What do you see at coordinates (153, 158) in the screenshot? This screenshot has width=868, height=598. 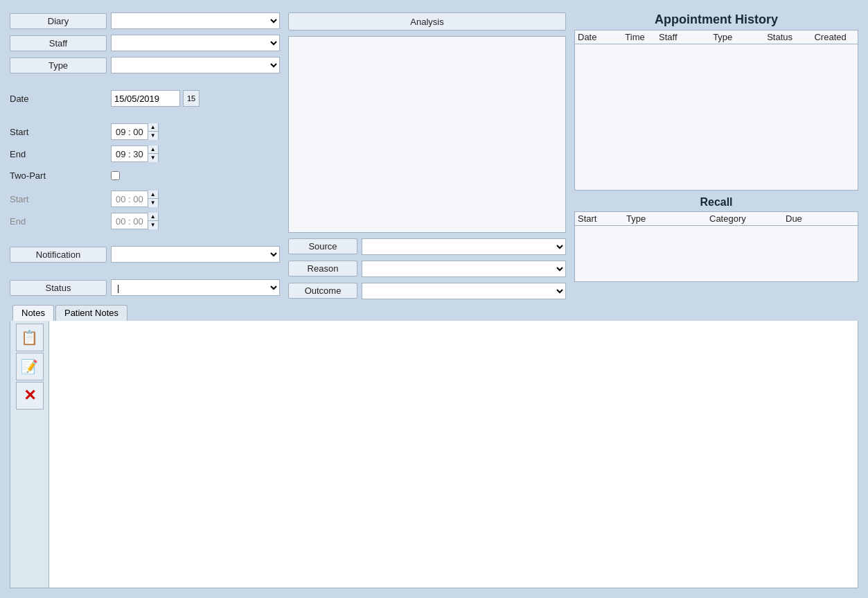 I see `end-time-down: ▼` at bounding box center [153, 158].